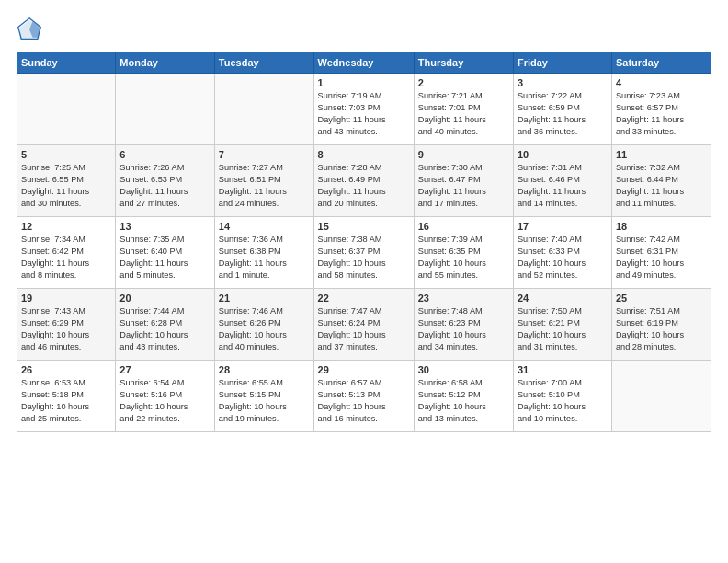 The image size is (728, 563). What do you see at coordinates (463, 329) in the screenshot?
I see `day-info: Sunrise: 7:48 AM Sunset: 6:23 PM Dayligh…` at bounding box center [463, 329].